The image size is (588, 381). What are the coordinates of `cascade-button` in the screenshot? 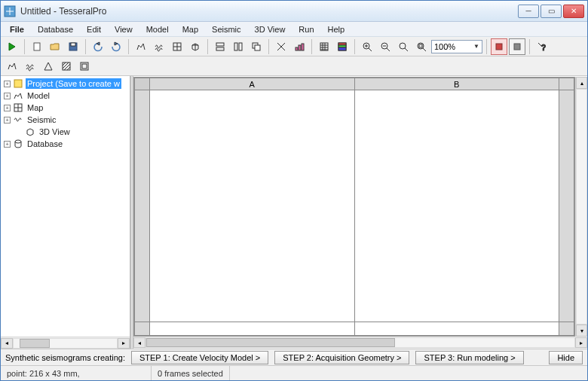 It's located at (256, 47).